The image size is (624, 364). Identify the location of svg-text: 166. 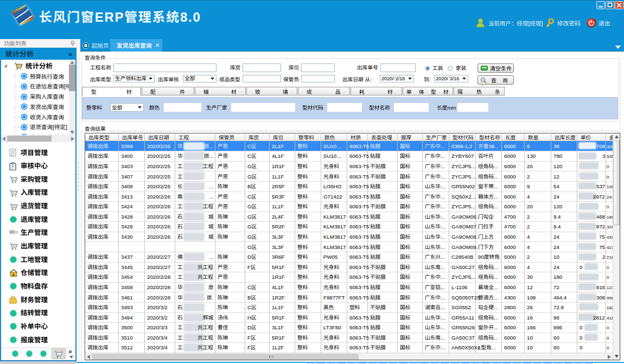
(531, 328).